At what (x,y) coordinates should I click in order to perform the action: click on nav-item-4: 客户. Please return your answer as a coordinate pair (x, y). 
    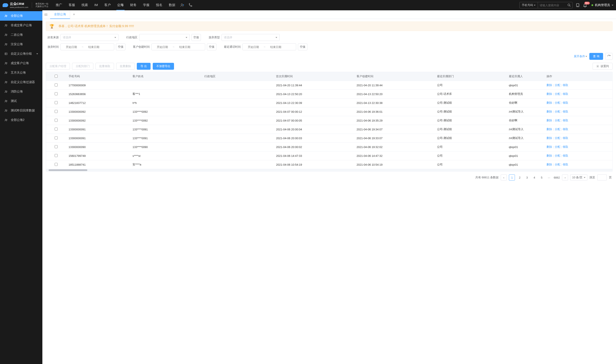
    Looking at the image, I should click on (107, 5).